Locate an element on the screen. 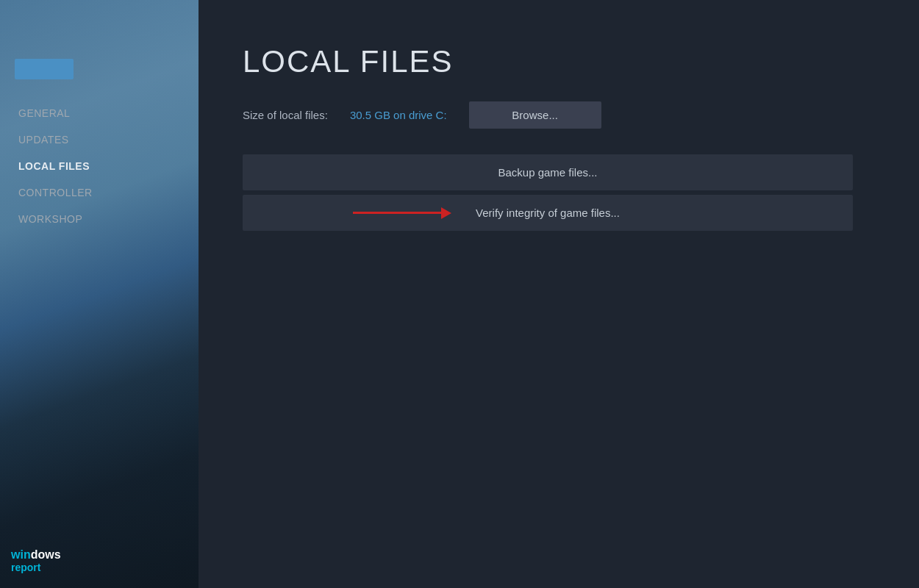 The image size is (919, 588). watermark: windows report is located at coordinates (36, 561).